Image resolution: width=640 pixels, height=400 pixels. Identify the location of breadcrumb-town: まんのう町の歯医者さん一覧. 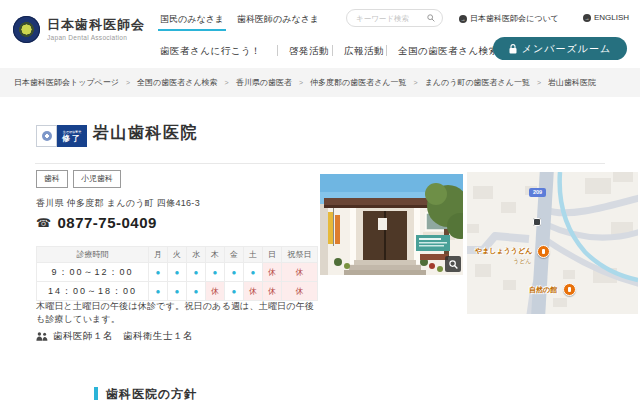
(478, 82).